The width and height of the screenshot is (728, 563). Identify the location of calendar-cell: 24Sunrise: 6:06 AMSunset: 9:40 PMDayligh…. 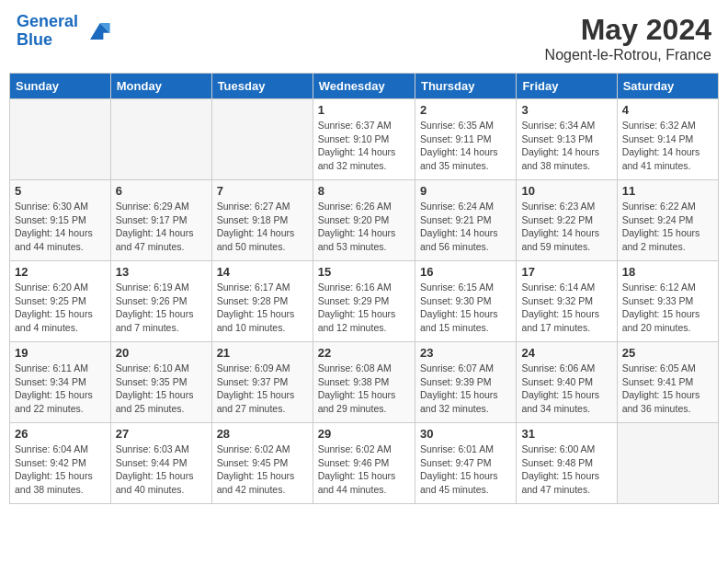
(566, 383).